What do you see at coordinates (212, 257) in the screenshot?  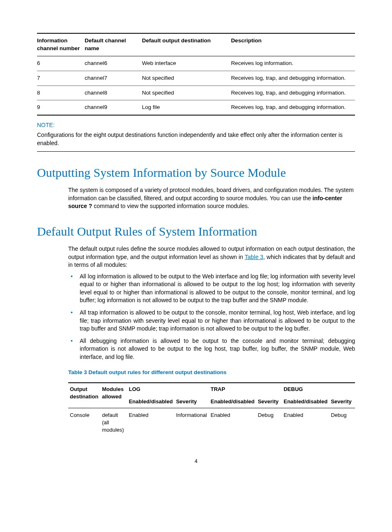 I see `section2-paragraph: The default output rules define the sour…` at bounding box center [212, 257].